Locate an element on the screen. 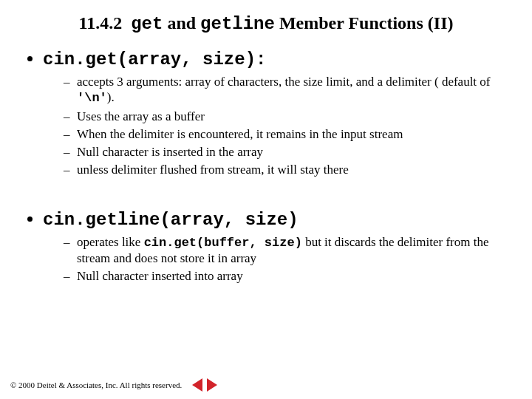 This screenshot has height=399, width=532. prev-slide-icon is located at coordinates (197, 385).